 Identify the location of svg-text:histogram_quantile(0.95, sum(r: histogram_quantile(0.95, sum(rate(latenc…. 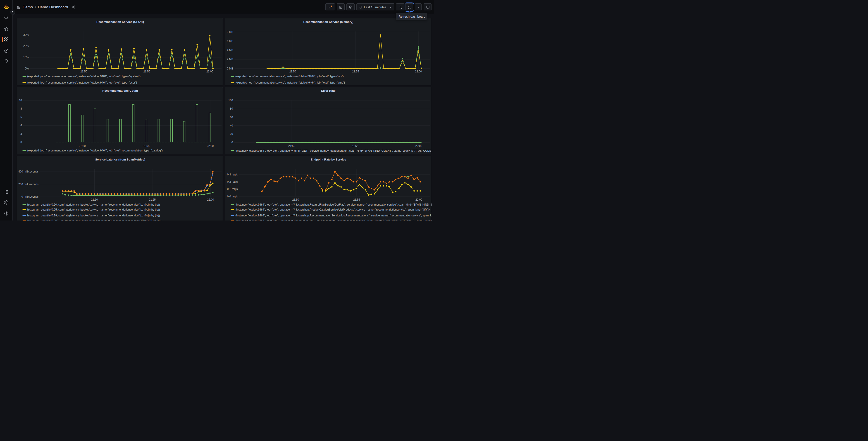
(94, 210).